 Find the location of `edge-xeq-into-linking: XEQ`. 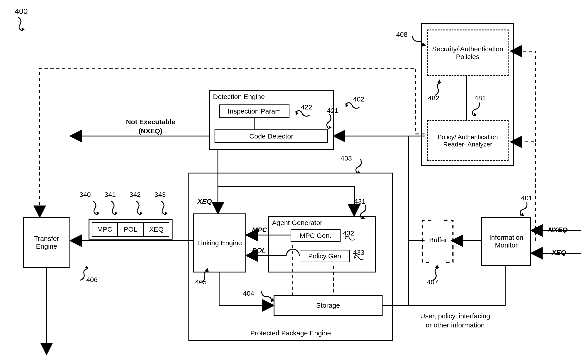

edge-xeq-into-linking: XEQ is located at coordinates (205, 202).